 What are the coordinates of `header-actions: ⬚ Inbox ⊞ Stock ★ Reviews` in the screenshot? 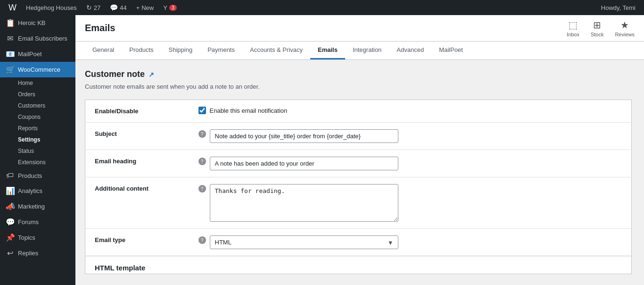 It's located at (601, 28).